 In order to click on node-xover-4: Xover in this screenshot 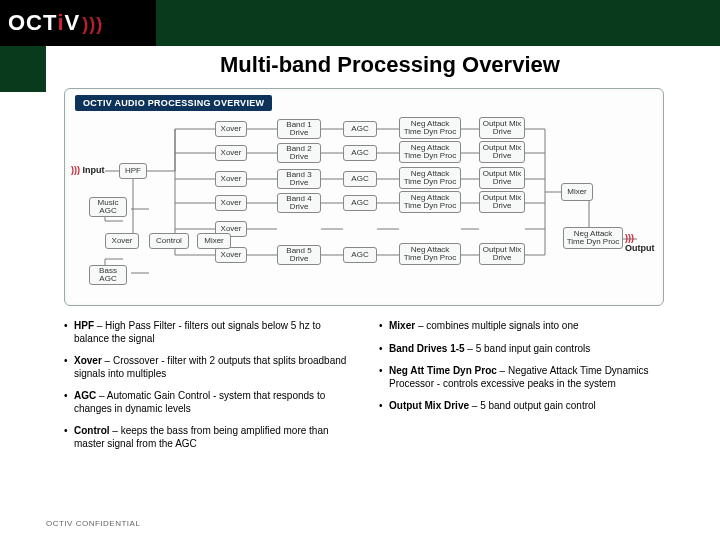, I will do `click(231, 203)`.